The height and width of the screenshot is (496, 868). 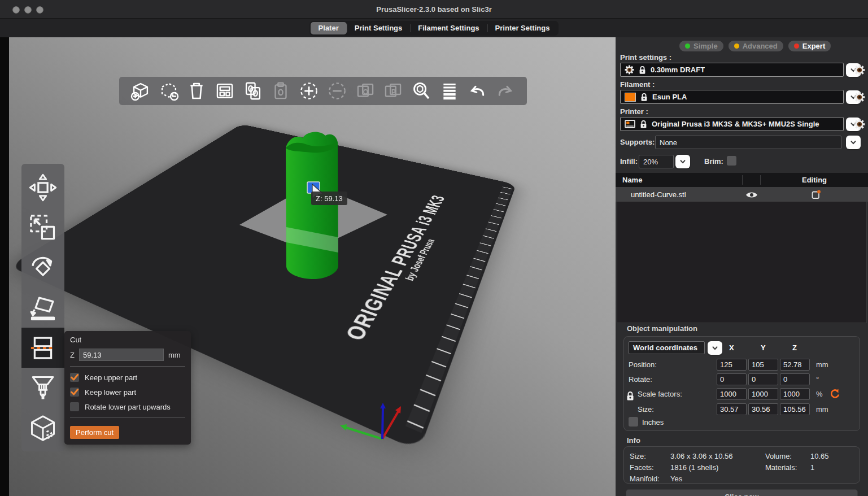 I want to click on object-manipulation-panel: World coordinates X Y Z Position: mm Rot…, so click(x=742, y=384).